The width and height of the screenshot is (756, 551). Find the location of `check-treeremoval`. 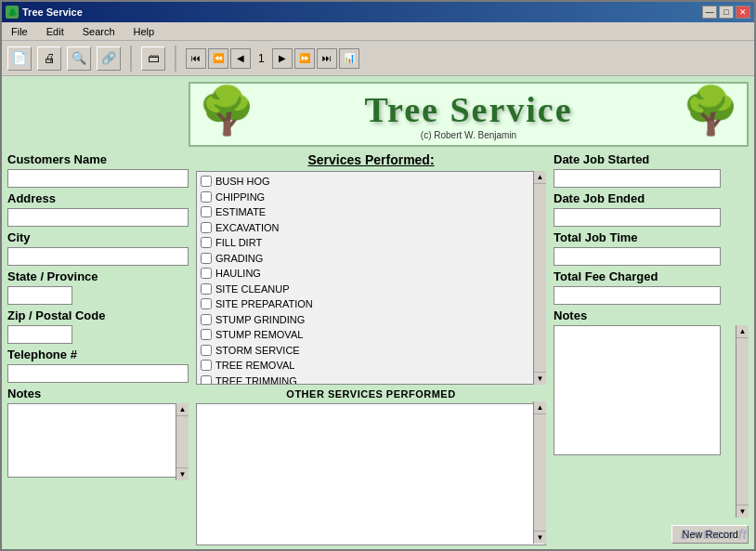

check-treeremoval is located at coordinates (206, 365).